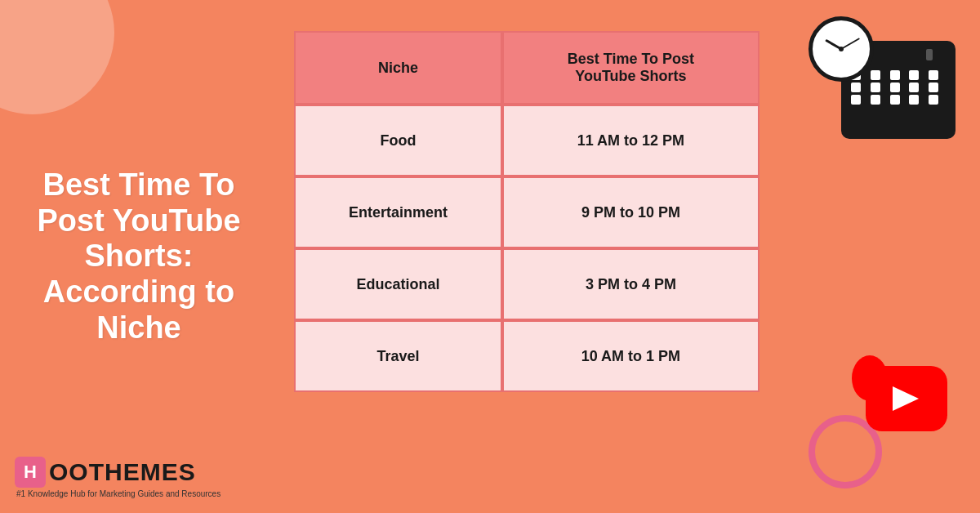 The image size is (980, 513). Describe the element at coordinates (139, 256) in the screenshot. I see `left-title-section: Best Time To Post YouTube Shorts: Accord…` at that location.